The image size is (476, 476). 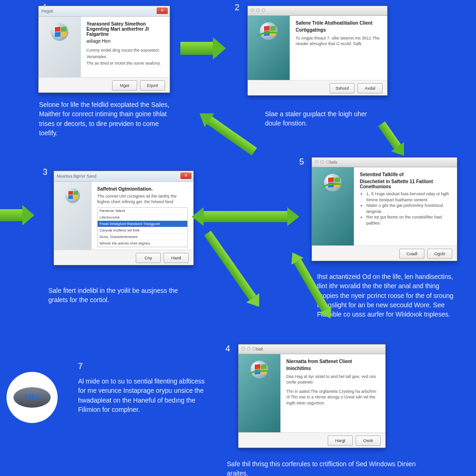 I want to click on list-item: Rer trp gut feerte on the conatislifter …, so click(x=409, y=220).